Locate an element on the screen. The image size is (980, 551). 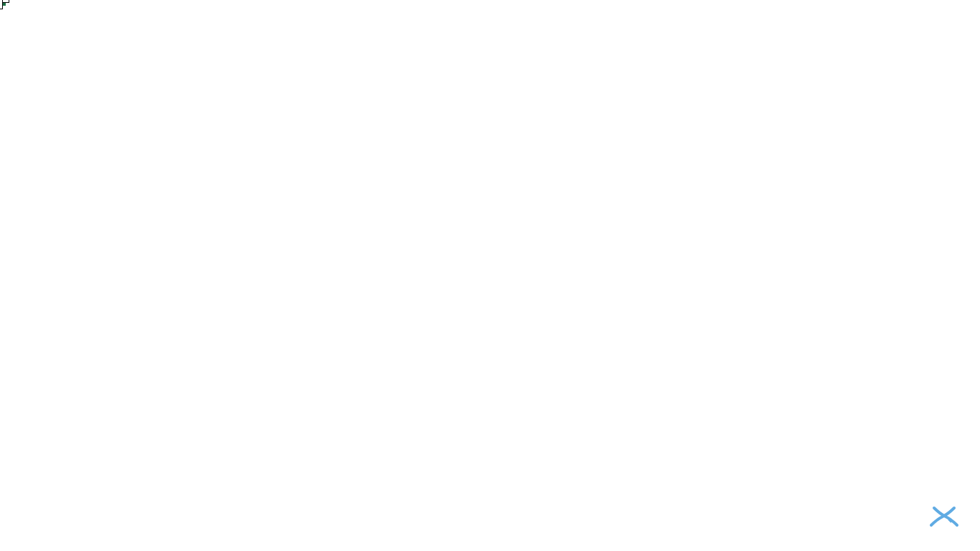
selection-outline is located at coordinates (2, 2).